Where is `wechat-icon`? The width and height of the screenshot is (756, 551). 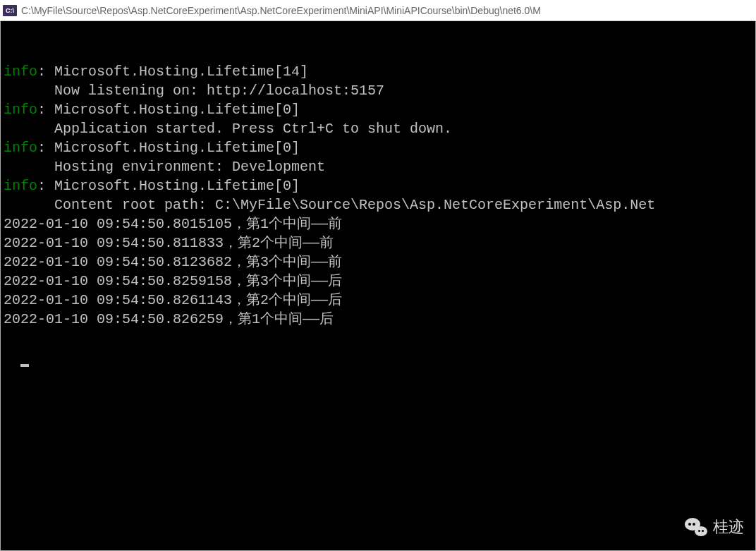
wechat-icon is located at coordinates (697, 526).